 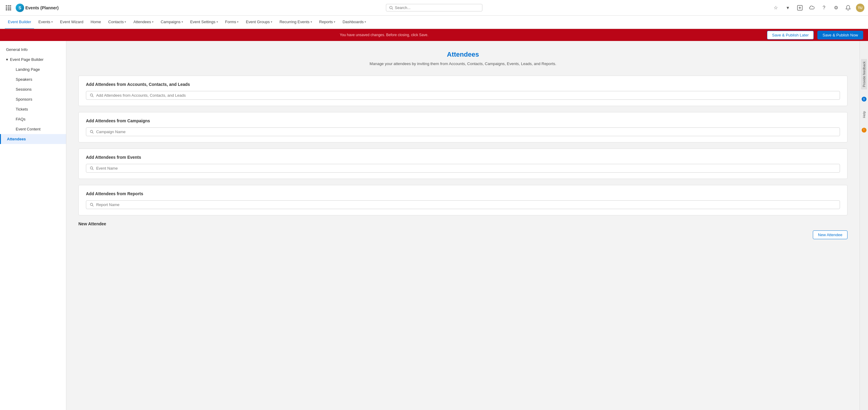 I want to click on plus-box-icon, so click(x=800, y=8).